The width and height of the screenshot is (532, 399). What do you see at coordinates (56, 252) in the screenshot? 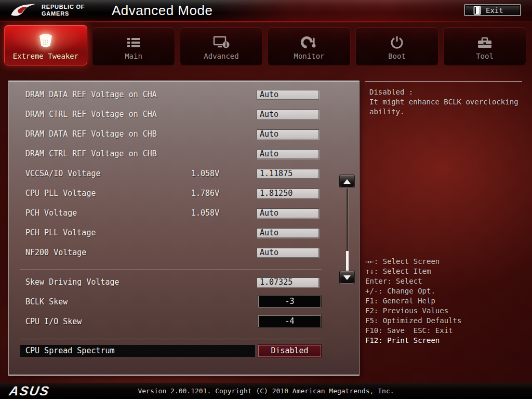
I see `setting-label: NF200 Voltage` at bounding box center [56, 252].